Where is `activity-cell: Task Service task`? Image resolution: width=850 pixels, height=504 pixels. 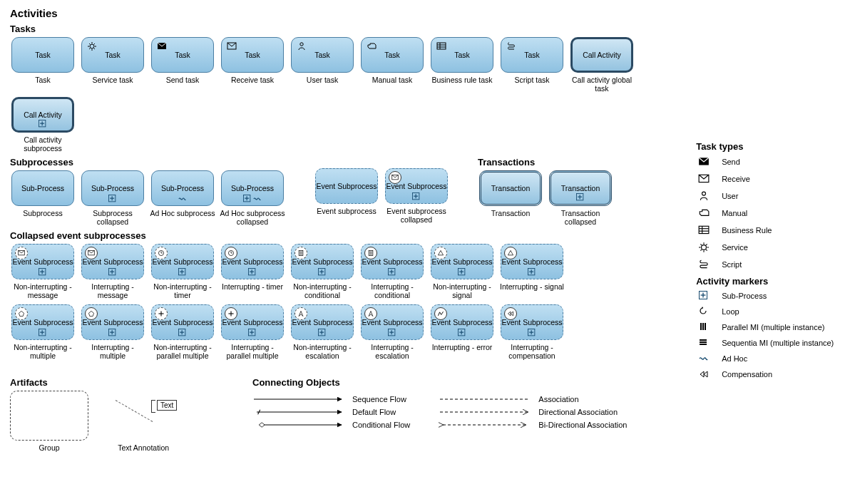
activity-cell: Task Service task is located at coordinates (113, 65).